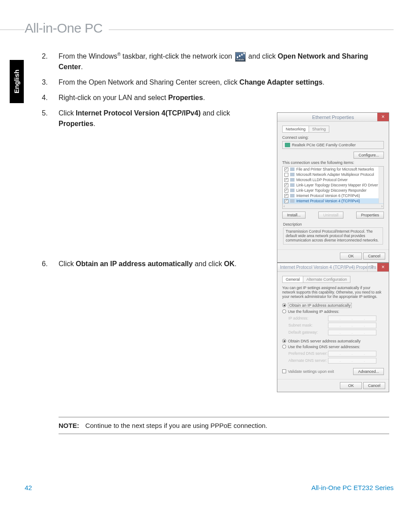  Describe the element at coordinates (333, 372) in the screenshot. I see `validate-row: Validate settings upon exit Advanced...` at that location.